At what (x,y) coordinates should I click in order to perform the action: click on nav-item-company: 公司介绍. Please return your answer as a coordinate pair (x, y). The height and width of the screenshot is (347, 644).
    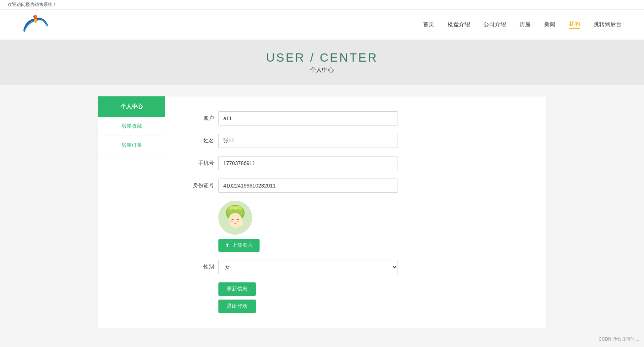
    Looking at the image, I should click on (495, 25).